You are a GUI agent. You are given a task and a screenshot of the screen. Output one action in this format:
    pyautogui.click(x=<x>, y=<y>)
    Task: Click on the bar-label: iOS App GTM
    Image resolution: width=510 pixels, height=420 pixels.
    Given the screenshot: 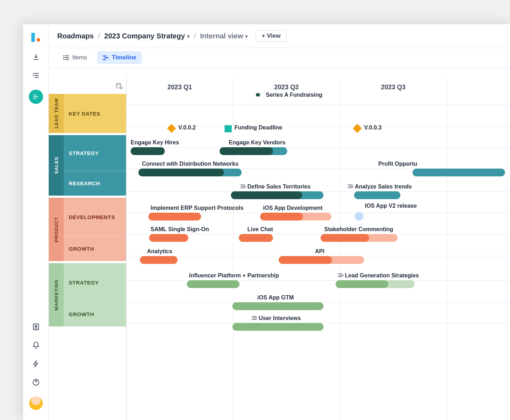 What is the action you would take?
    pyautogui.click(x=275, y=297)
    